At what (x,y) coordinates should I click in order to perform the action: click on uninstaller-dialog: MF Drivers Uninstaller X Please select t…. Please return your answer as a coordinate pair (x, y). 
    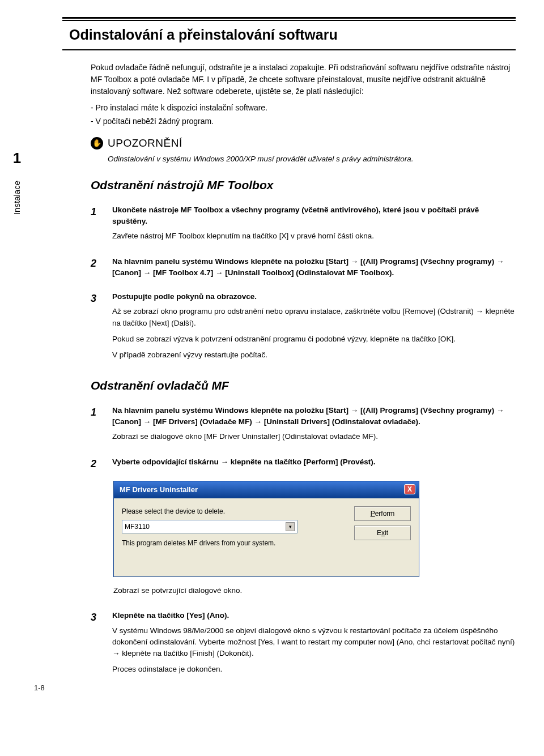
    Looking at the image, I should click on (266, 529).